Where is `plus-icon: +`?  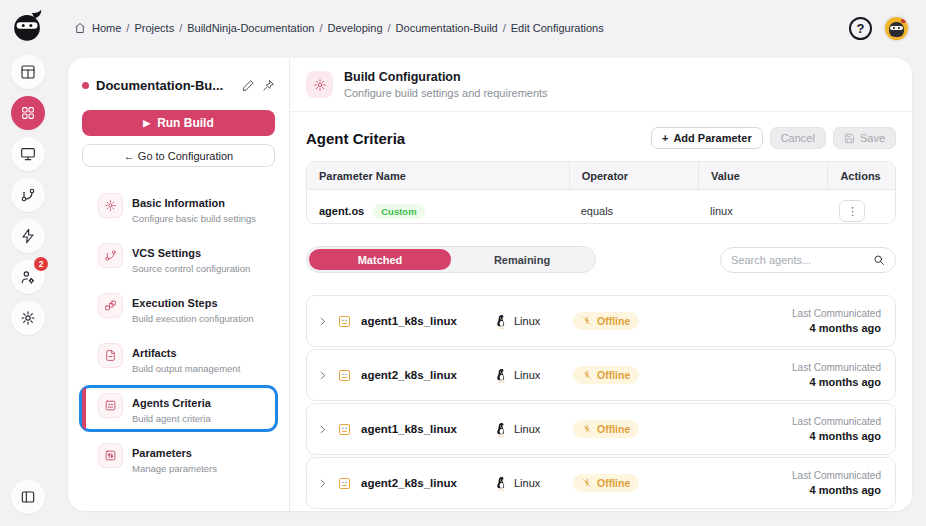 plus-icon: + is located at coordinates (665, 138).